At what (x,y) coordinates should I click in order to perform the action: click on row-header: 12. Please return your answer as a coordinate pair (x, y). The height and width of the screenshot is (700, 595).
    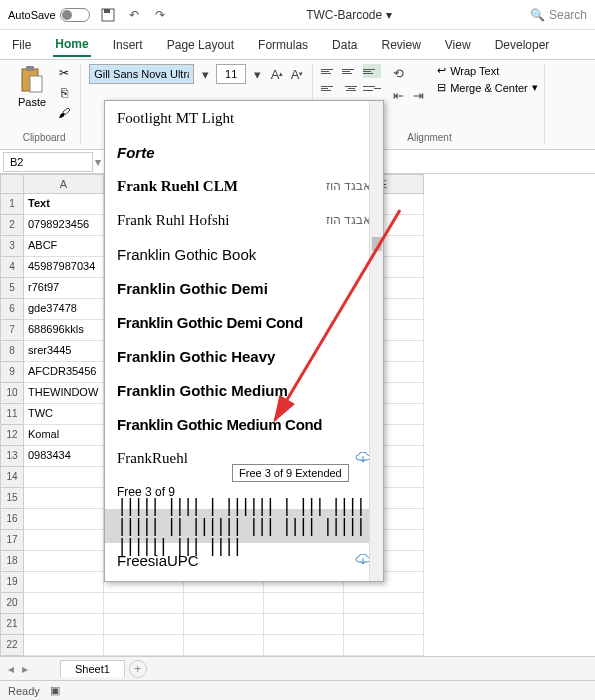
    Looking at the image, I should click on (12, 436).